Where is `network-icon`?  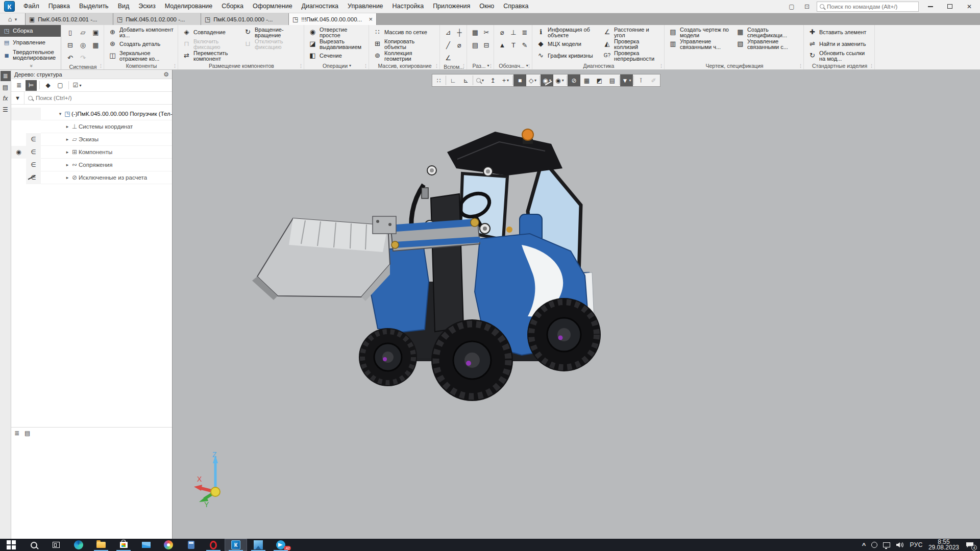 network-icon is located at coordinates (887, 545).